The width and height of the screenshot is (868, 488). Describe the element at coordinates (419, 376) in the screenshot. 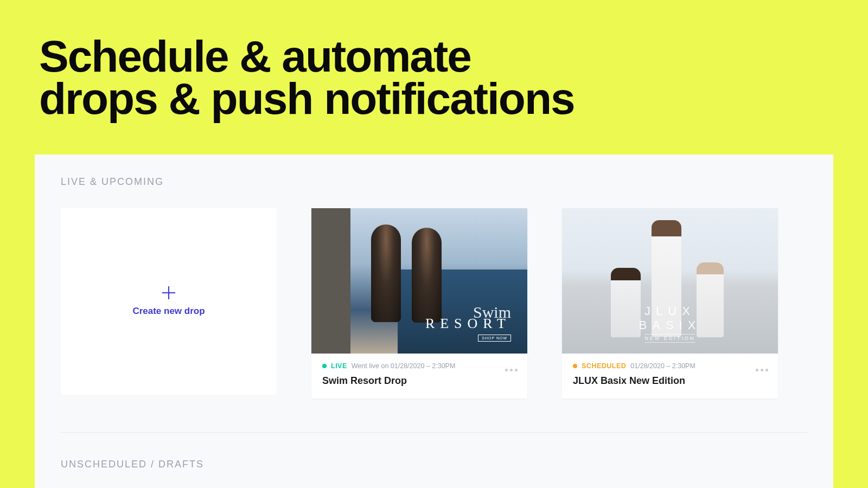

I see `drop-info: LIVE Went live on 01/28/2020 – 2:30PM Sw…` at that location.